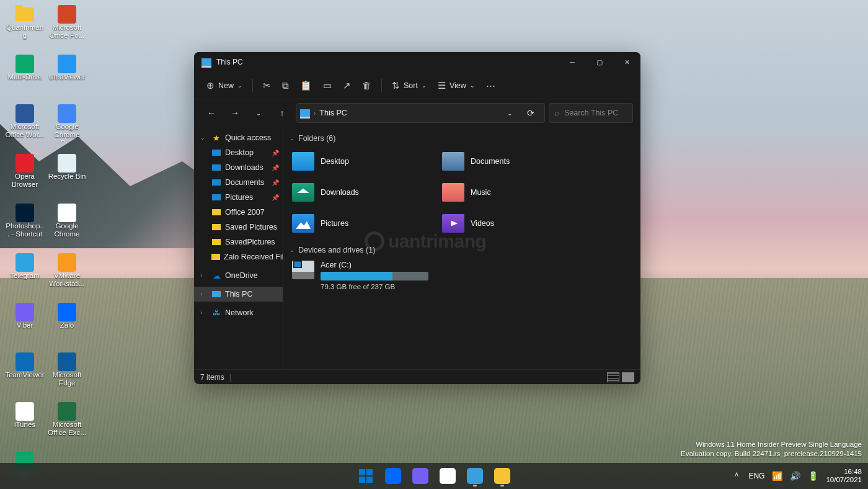  What do you see at coordinates (462, 276) in the screenshot?
I see `drive-item: Acer (C:)79.3 GB free of 237 GB` at bounding box center [462, 276].